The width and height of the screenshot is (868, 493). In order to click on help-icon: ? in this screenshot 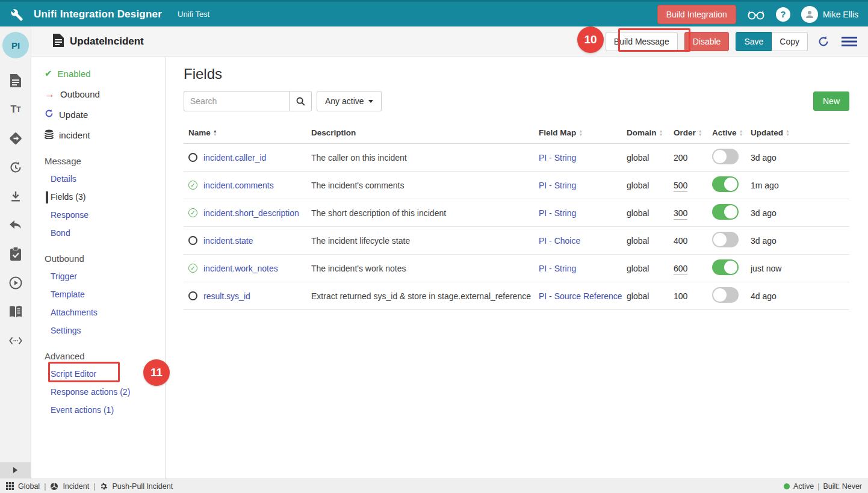, I will do `click(783, 14)`.